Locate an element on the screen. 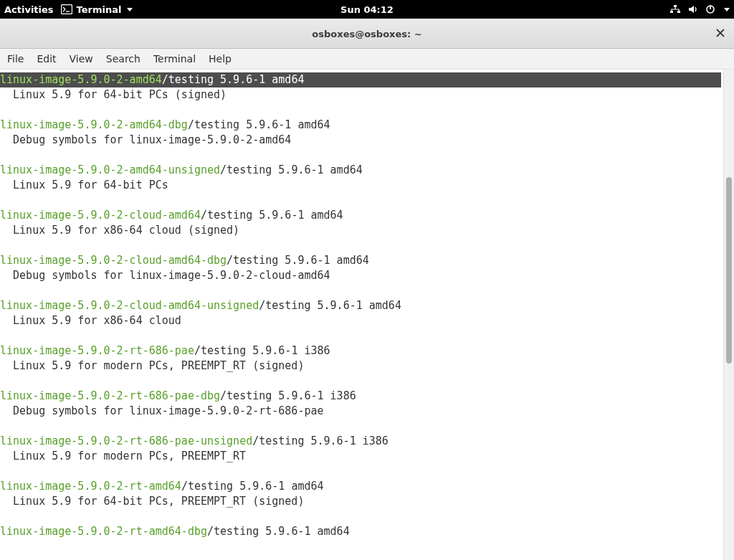 This screenshot has width=734, height=560. package-name: linux-image-5.9.0-2-rt-686-pae is located at coordinates (97, 351).